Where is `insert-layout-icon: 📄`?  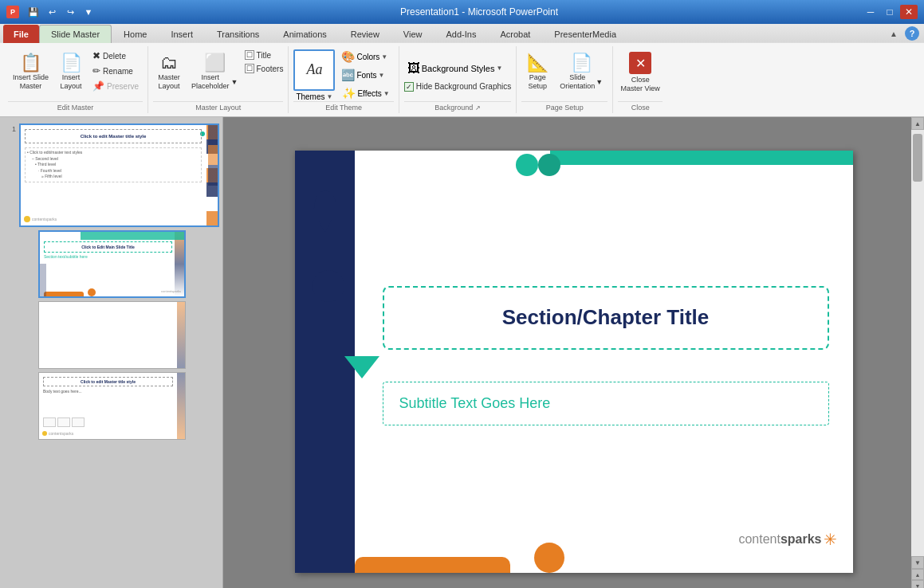 insert-layout-icon: 📄 is located at coordinates (72, 63).